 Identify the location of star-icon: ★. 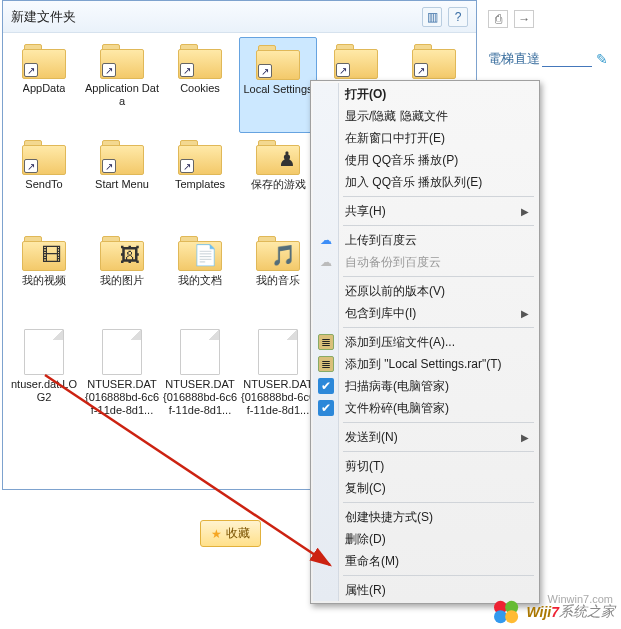
(216, 534).